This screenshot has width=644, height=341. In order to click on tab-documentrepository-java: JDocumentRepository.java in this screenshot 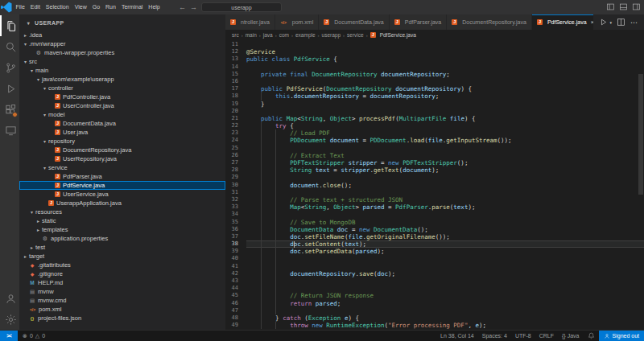, I will do `click(489, 23)`.